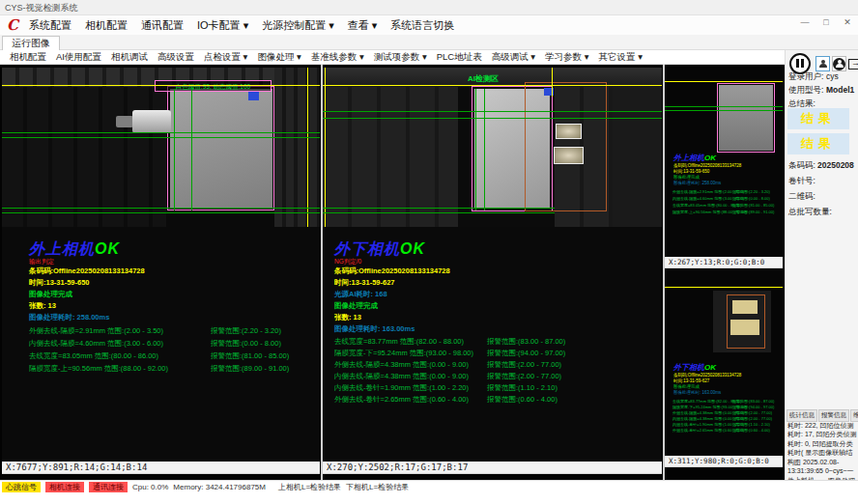 This screenshot has height=504, width=858. What do you see at coordinates (514, 57) in the screenshot?
I see `tool-advanced-debug: 高级调试 ▾` at bounding box center [514, 57].